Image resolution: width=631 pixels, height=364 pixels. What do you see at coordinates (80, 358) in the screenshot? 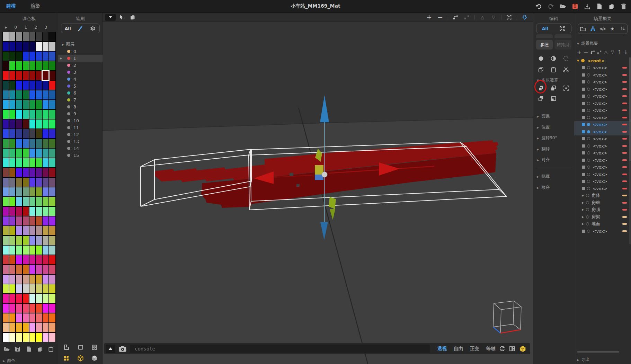
I see `wire-cube-icon` at bounding box center [80, 358].